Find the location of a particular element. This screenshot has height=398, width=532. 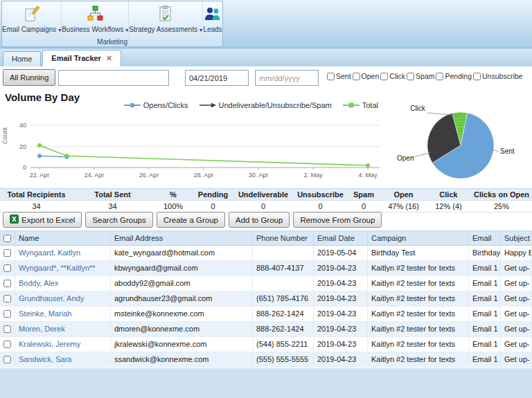

column-header-name: Name is located at coordinates (63, 238).